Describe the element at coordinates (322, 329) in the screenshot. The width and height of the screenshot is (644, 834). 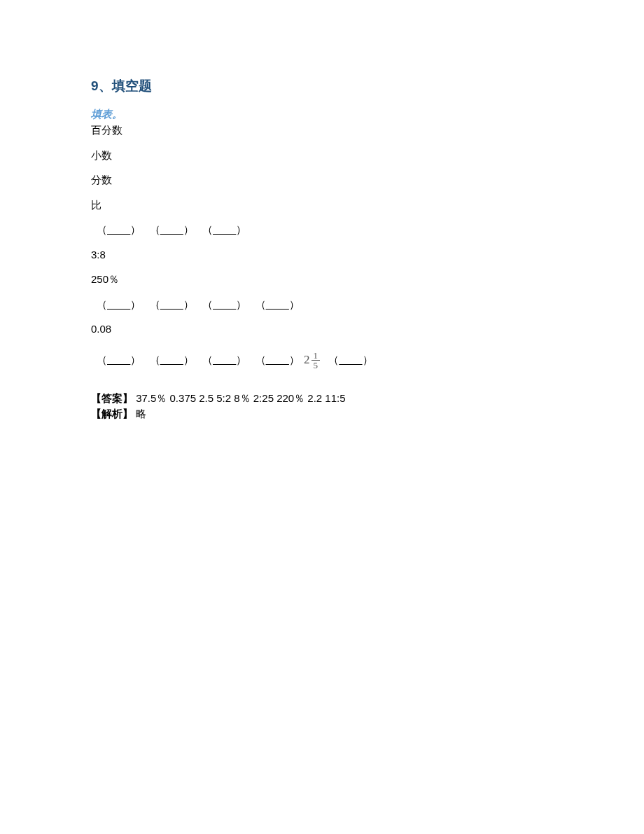
I see `given-decimal-1: 0.08` at that location.